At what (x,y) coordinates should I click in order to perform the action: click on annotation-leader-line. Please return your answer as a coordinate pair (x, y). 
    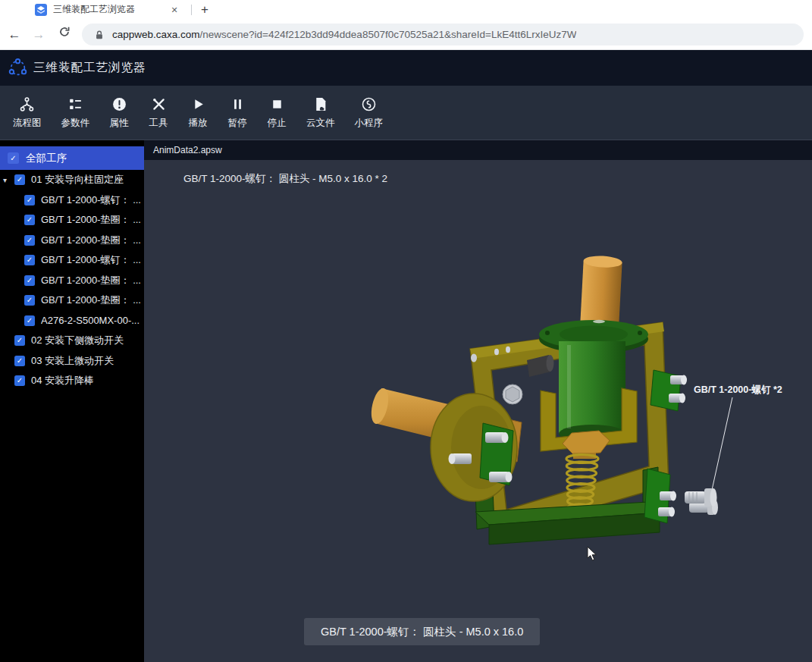
    Looking at the image, I should click on (722, 444).